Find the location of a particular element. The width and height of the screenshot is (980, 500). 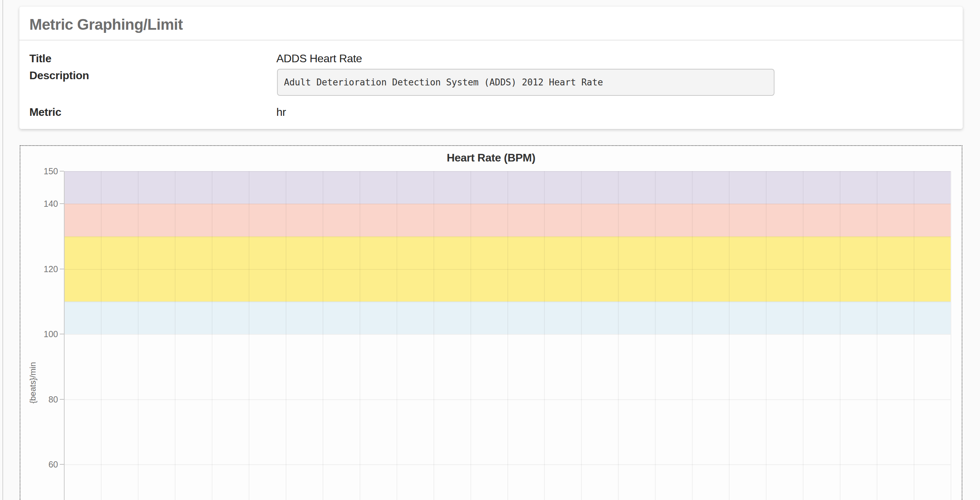

y-axis-tick-label: 150 is located at coordinates (40, 171).